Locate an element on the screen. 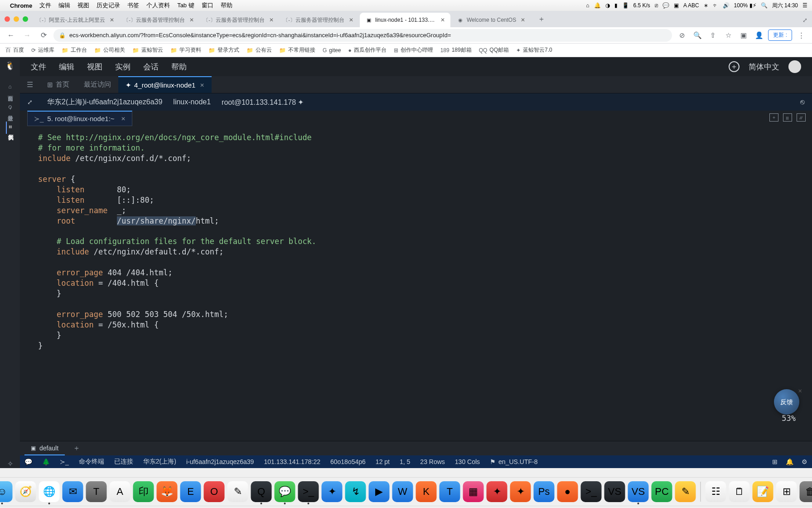 The width and height of the screenshot is (812, 508). menu-profile: 个人资料 is located at coordinates (158, 5).